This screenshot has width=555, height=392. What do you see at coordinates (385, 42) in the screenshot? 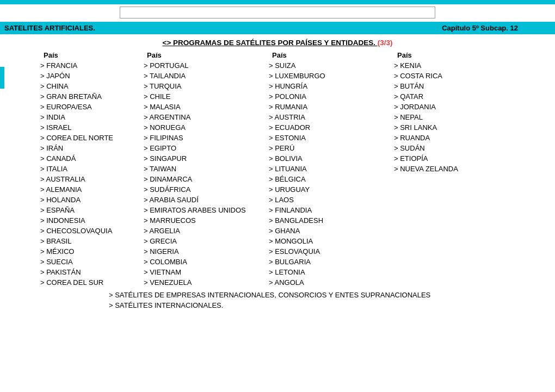
I see `page-number: (3/3)` at bounding box center [385, 42].